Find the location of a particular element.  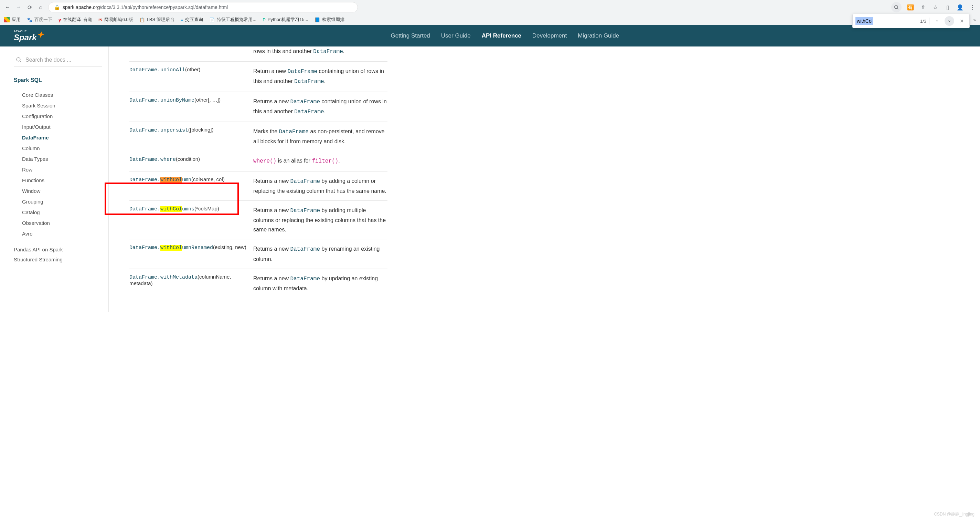

bookmark-youdao: y在线翻译_有道 is located at coordinates (75, 20).